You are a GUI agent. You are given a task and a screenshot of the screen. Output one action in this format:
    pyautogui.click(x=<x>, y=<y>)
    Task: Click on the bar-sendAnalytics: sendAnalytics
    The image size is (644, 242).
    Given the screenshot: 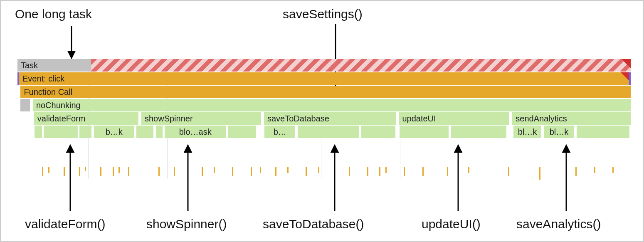 What is the action you would take?
    pyautogui.click(x=571, y=119)
    